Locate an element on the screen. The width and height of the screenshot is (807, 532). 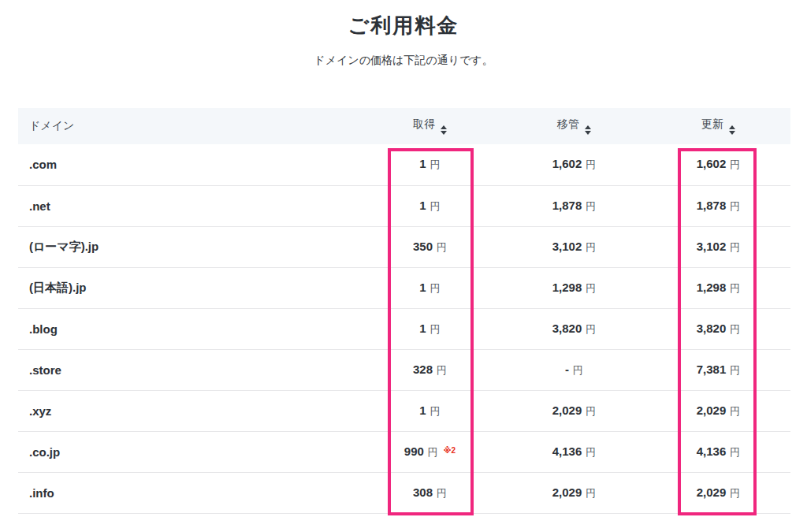
price-value: - is located at coordinates (567, 369).